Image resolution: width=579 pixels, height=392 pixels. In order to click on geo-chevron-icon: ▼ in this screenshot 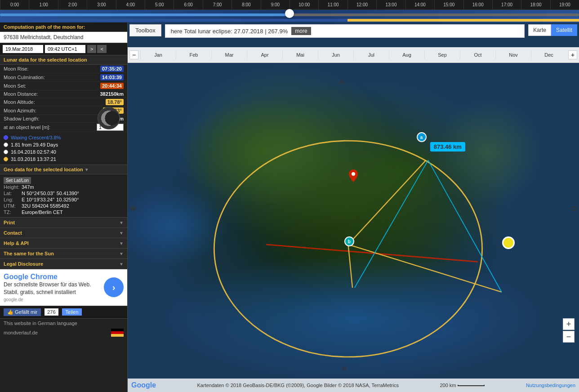, I will do `click(87, 170)`.